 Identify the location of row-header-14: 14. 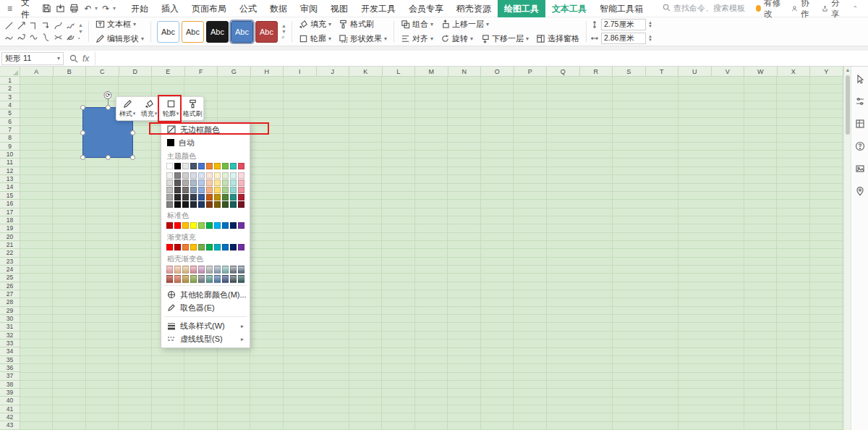
(10, 187).